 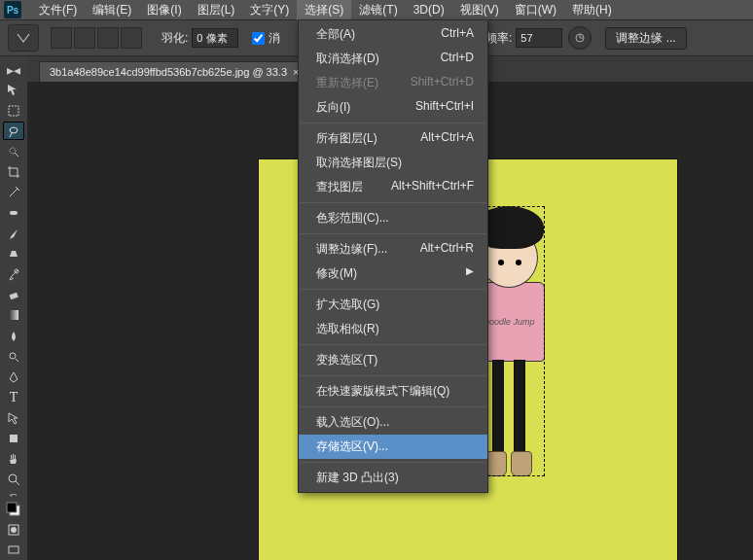 What do you see at coordinates (393, 107) in the screenshot?
I see `menu-item: 反向(I)Shift+Ctrl+I` at bounding box center [393, 107].